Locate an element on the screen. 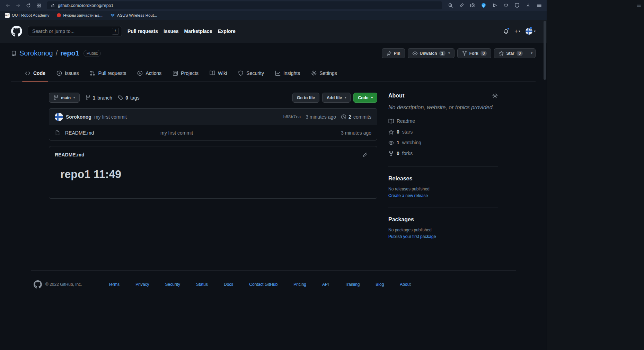 The width and height of the screenshot is (644, 350). pin-icon is located at coordinates (389, 53).